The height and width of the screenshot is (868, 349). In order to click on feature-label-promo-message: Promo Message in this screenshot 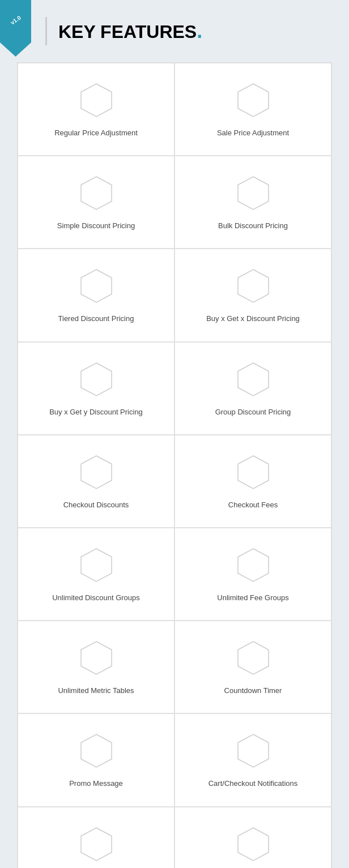, I will do `click(96, 784)`.